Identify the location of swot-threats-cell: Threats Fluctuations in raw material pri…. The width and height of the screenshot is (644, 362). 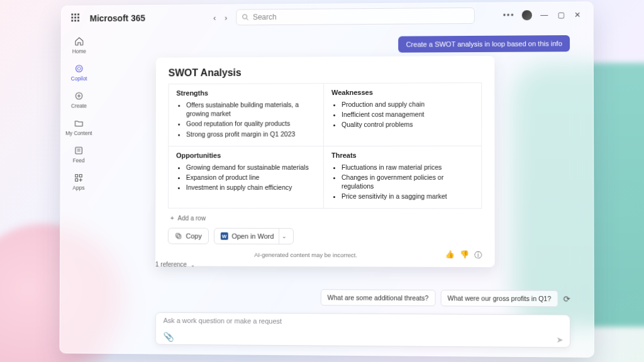
(402, 177).